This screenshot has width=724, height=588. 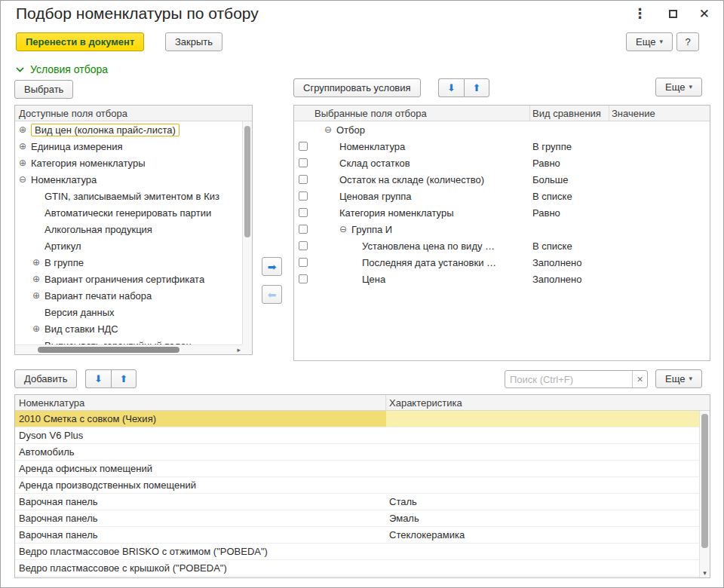 I want to click on search-input, so click(x=569, y=379).